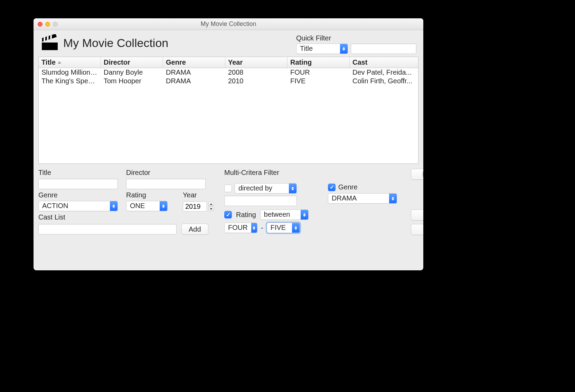 The height and width of the screenshot is (392, 575). What do you see at coordinates (211, 209) in the screenshot?
I see `year-step-down` at bounding box center [211, 209].